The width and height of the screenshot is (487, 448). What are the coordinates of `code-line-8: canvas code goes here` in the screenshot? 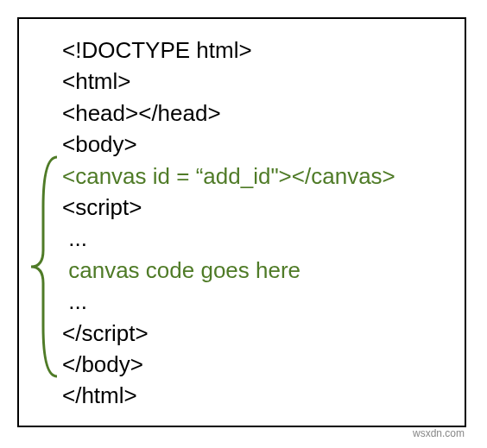 It's located at (259, 270).